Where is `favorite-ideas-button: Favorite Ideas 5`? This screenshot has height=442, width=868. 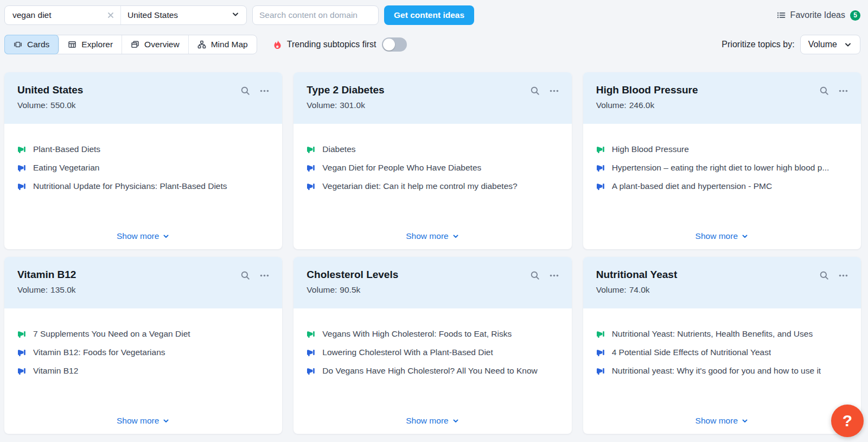
favorite-ideas-button: Favorite Ideas 5 is located at coordinates (818, 15).